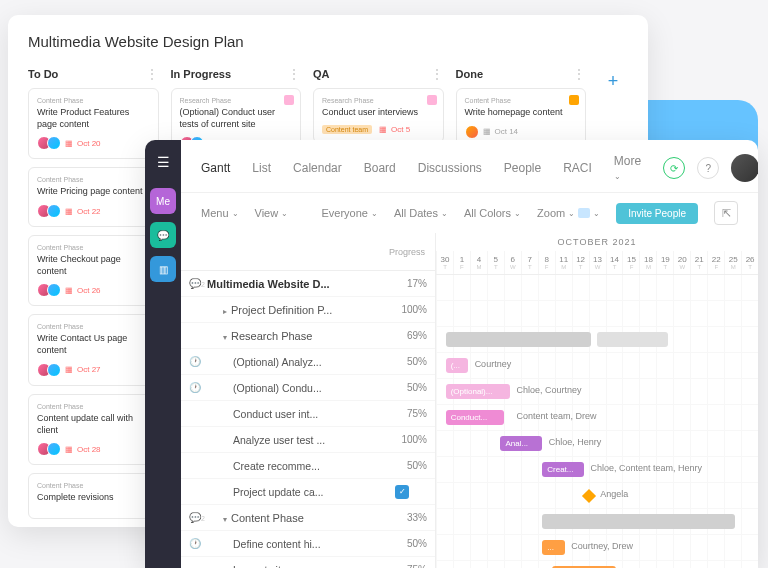 The width and height of the screenshot is (768, 568). Describe the element at coordinates (630, 262) in the screenshot. I see `day-column: 15F` at that location.